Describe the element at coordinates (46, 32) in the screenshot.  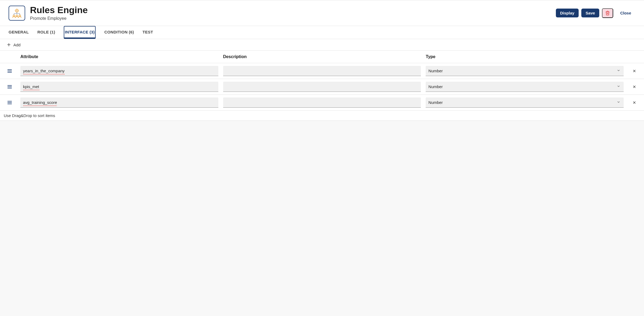
I see `tab-role: ROLE (1)` at that location.